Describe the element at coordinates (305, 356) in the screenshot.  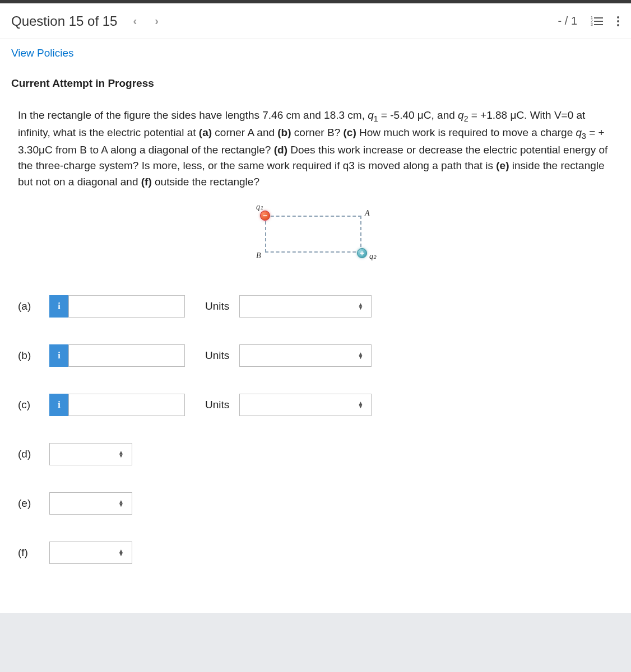
I see `units-select-b: ▲▼` at that location.